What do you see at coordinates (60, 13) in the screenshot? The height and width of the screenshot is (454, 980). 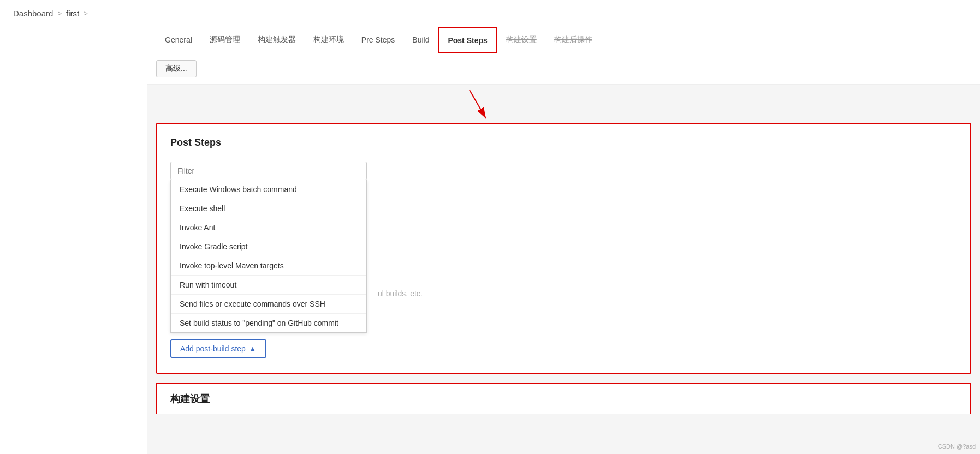 I see `breadcrumb-sep1: >` at bounding box center [60, 13].